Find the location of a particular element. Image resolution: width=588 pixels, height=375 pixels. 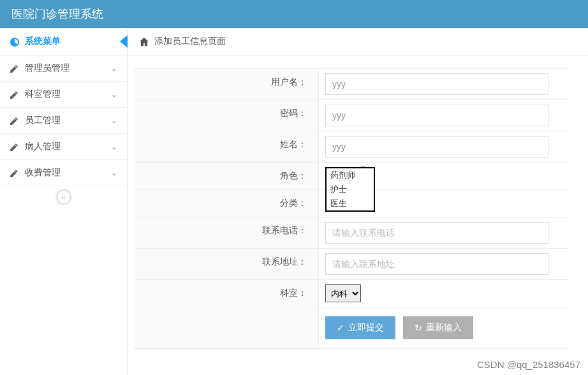

sidebar-item-label: 病人管理 is located at coordinates (43, 147).